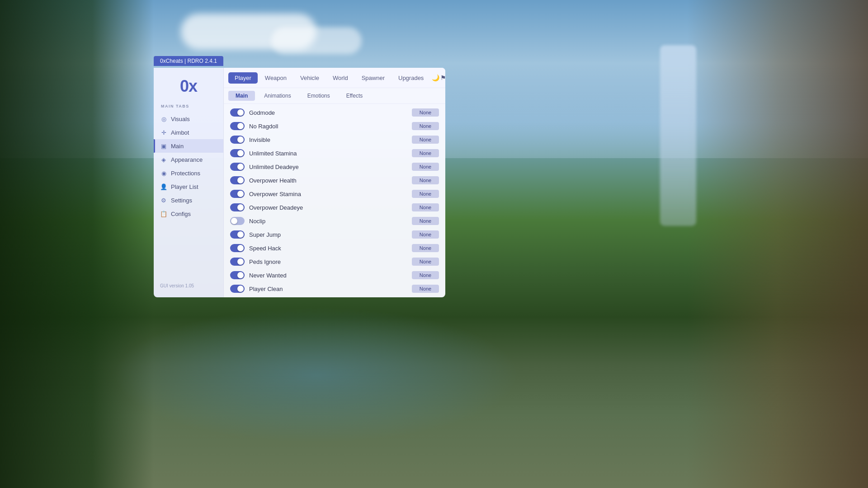 Image resolution: width=868 pixels, height=488 pixels. What do you see at coordinates (189, 187) in the screenshot?
I see `sidebar-item-player-list: 👤 Player List` at bounding box center [189, 187].